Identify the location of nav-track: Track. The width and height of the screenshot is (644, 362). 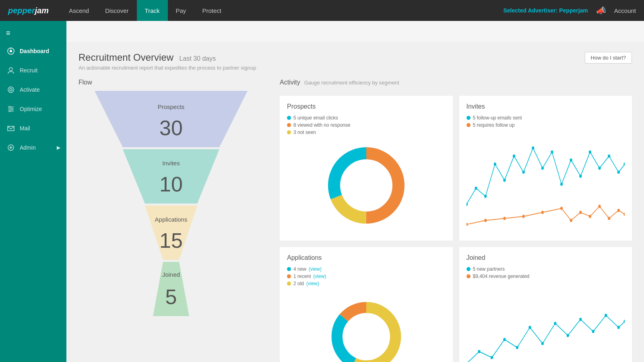
(152, 10).